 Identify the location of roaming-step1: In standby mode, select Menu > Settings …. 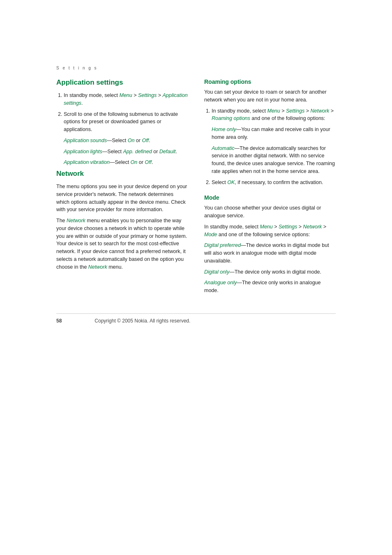
(274, 141).